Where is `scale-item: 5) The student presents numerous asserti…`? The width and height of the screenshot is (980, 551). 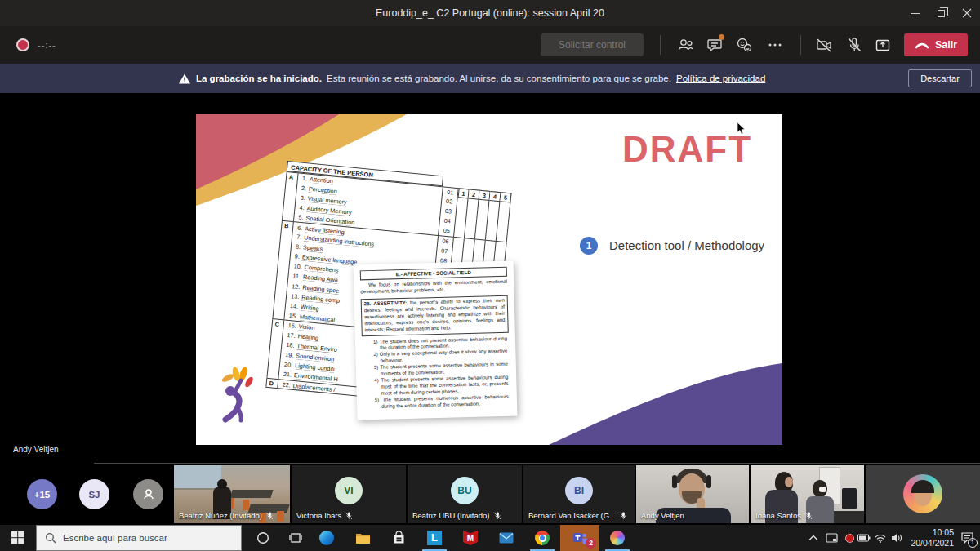 scale-item: 5) The student presents numerous asserti… is located at coordinates (442, 402).